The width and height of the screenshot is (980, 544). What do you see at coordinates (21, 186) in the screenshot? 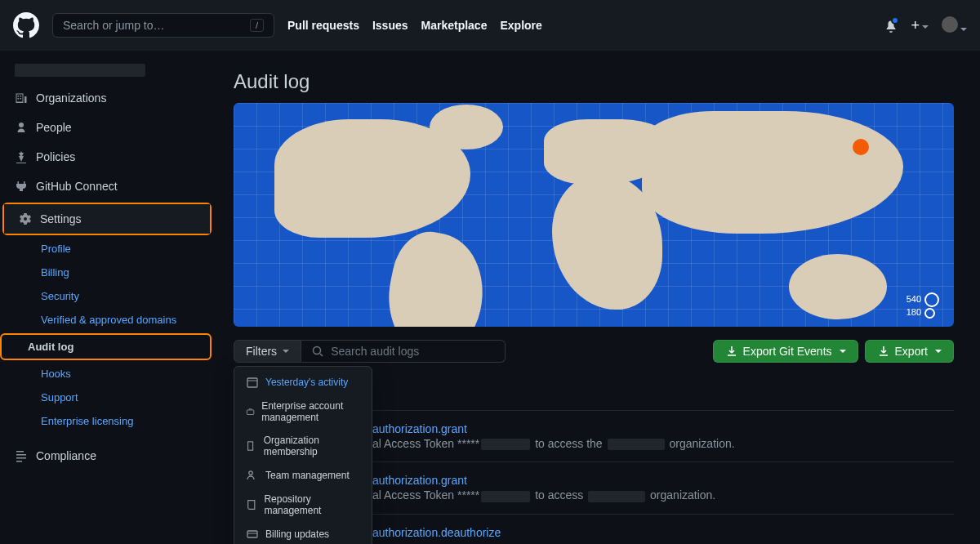
I see `plug-icon` at bounding box center [21, 186].